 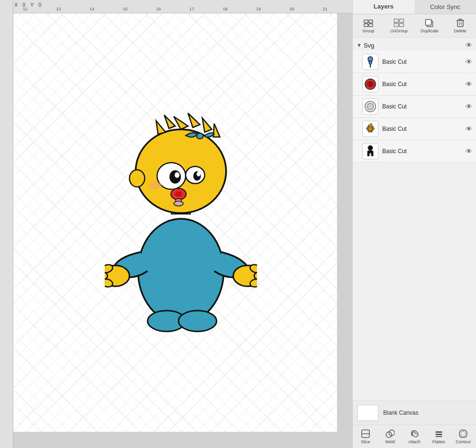 I want to click on blank-canvas-label: Blank Canvas, so click(x=401, y=413).